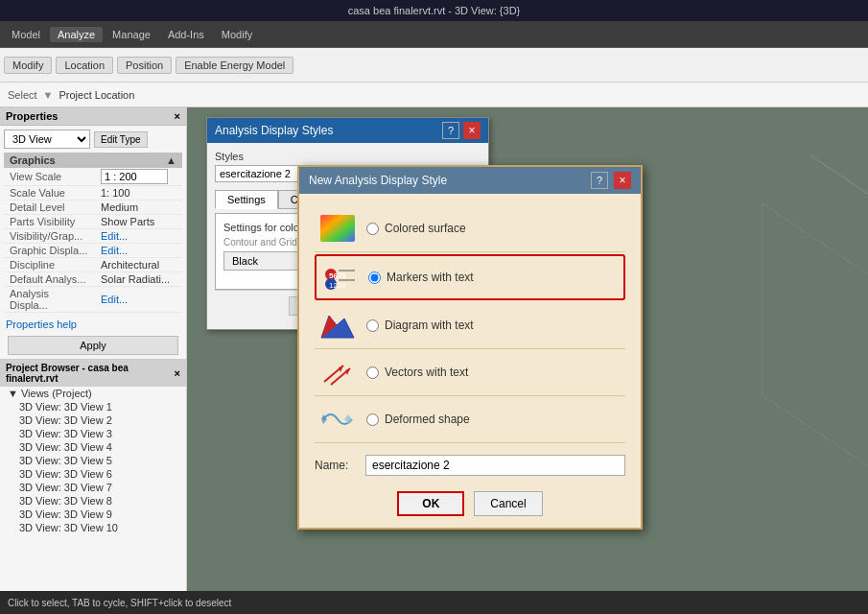 The width and height of the screenshot is (868, 614). I want to click on list-item: 3D View: 3D View 7, so click(93, 487).